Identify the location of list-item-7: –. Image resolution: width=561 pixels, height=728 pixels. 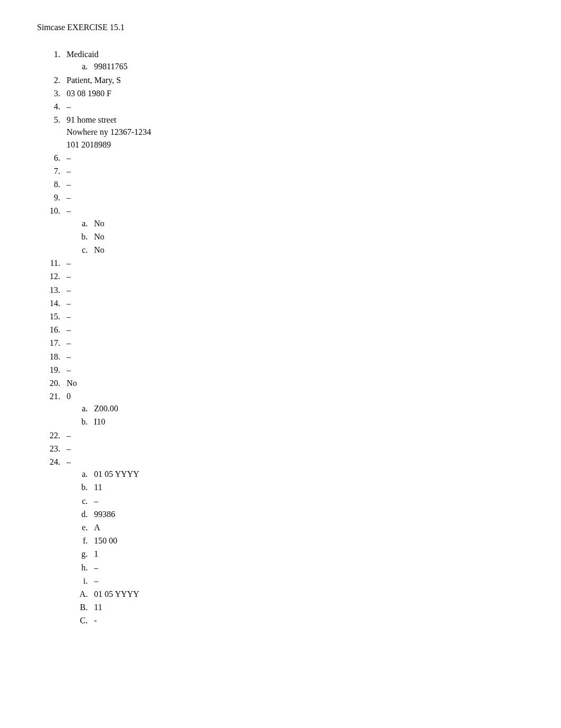
(293, 171).